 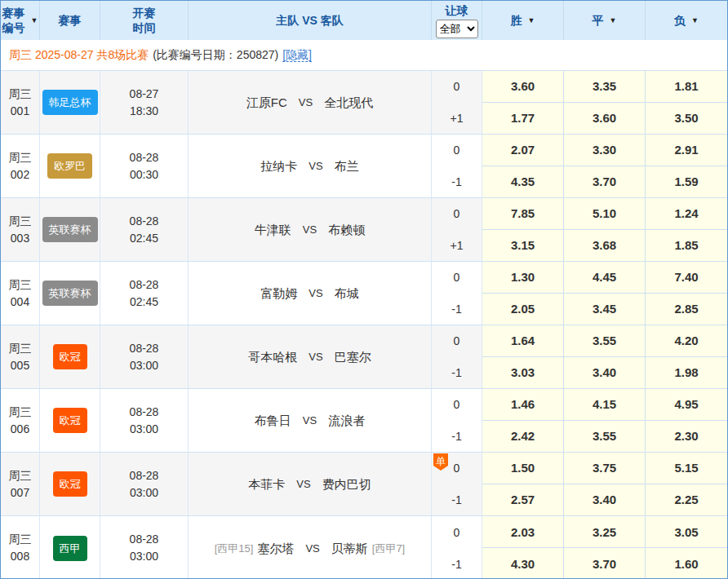 I want to click on win-dropdown-caret-icon: ▼, so click(x=532, y=20).